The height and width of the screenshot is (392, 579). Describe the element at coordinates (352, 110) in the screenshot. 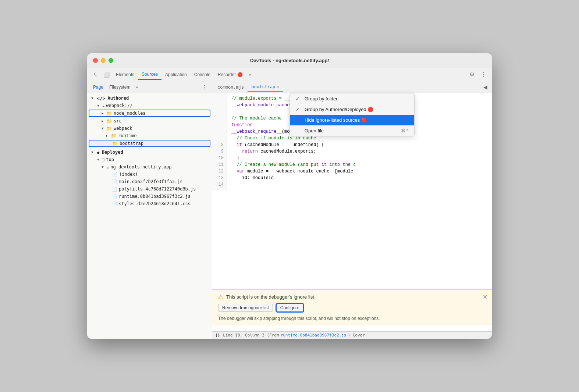

I see `menu-group-authored: ✓ Group by Authored/Deployed 🔴` at that location.